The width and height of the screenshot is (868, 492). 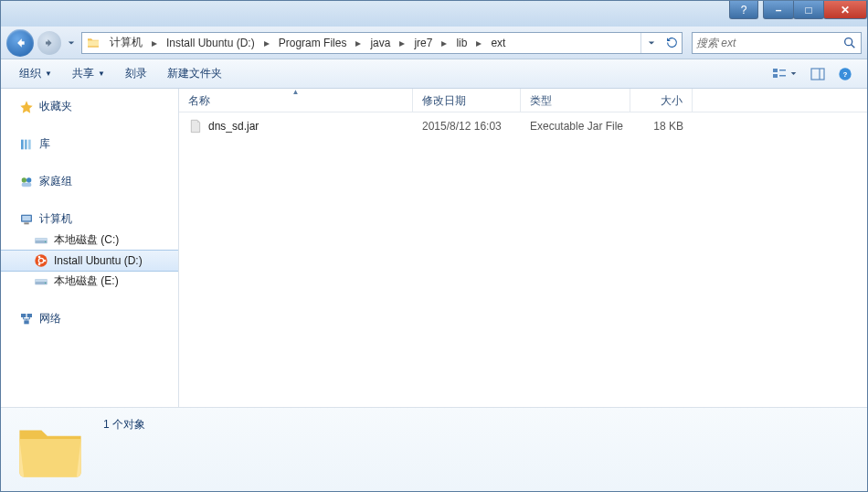 I want to click on history-dropdown, so click(x=71, y=43).